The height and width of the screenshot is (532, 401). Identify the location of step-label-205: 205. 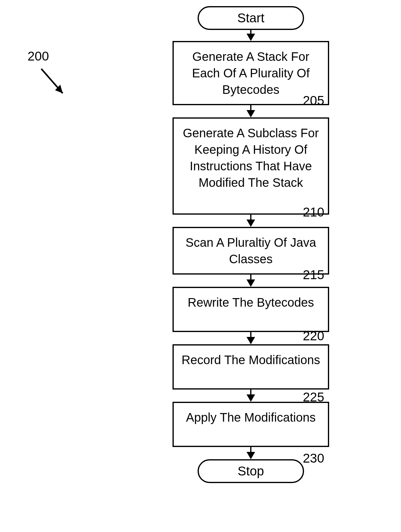
(314, 101).